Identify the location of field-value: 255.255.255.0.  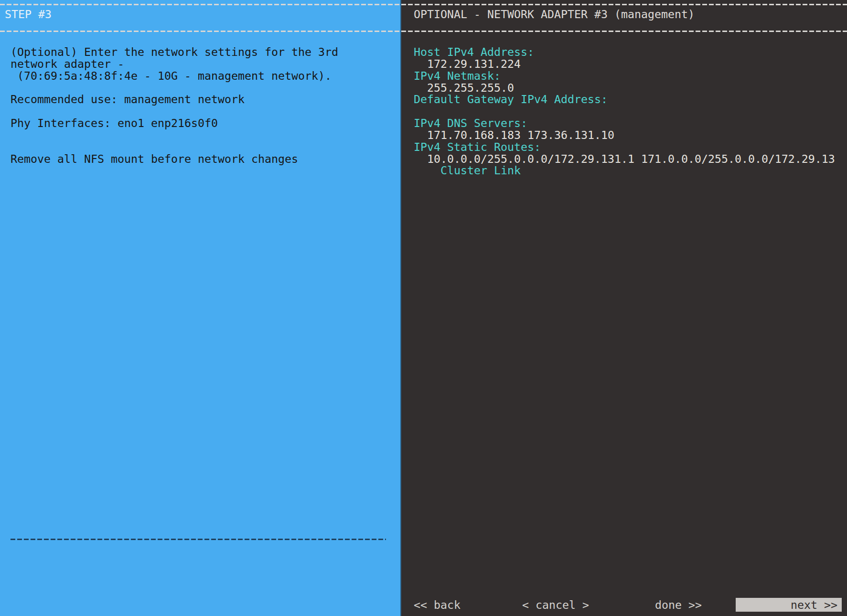
(631, 88).